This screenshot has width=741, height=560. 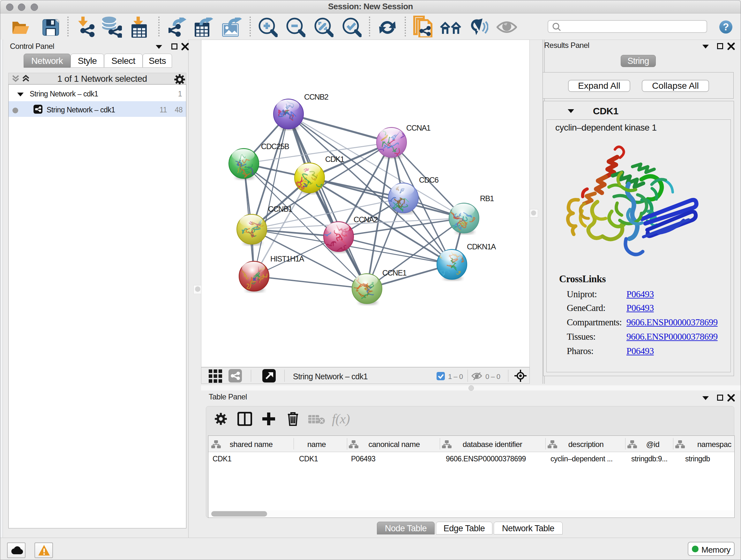 I want to click on svg-text: CCNA2, so click(x=366, y=220).